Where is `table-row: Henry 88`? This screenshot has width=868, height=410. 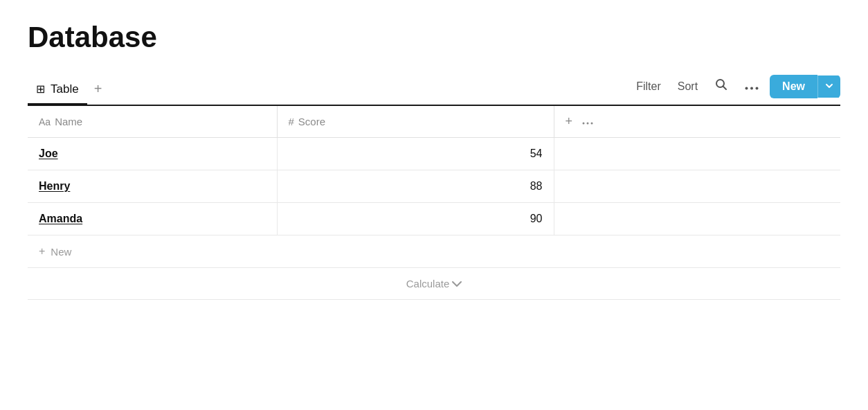
table-row: Henry 88 is located at coordinates (434, 187).